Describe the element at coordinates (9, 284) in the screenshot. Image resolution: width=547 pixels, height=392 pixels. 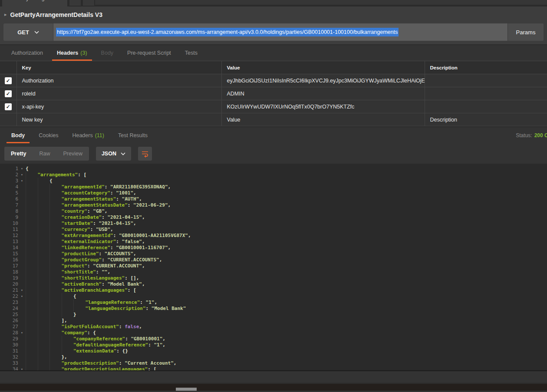
I see `line-number: 20` at that location.